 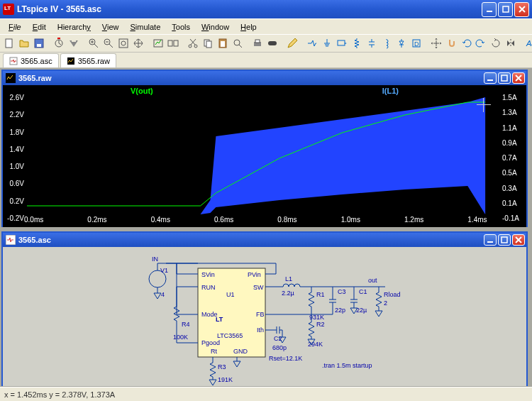 I want to click on svg-text: 680p, so click(x=279, y=348).